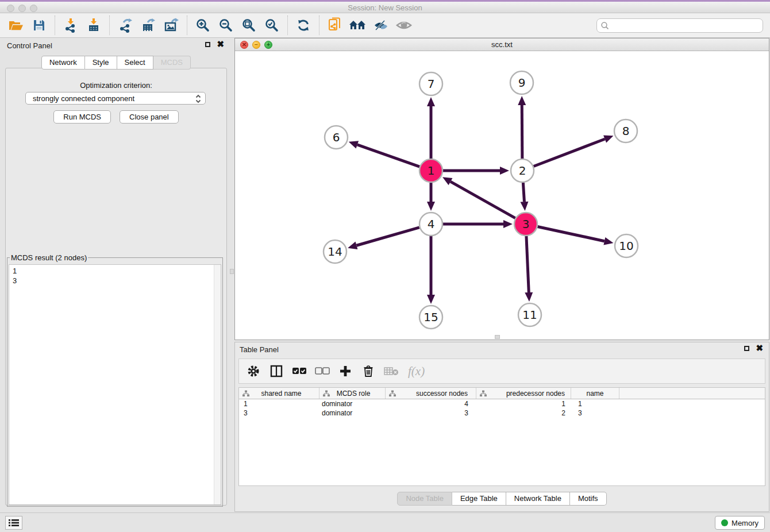 The height and width of the screenshot is (532, 770). What do you see at coordinates (116, 98) in the screenshot?
I see `criterion-dropdown: strongly connected component` at bounding box center [116, 98].